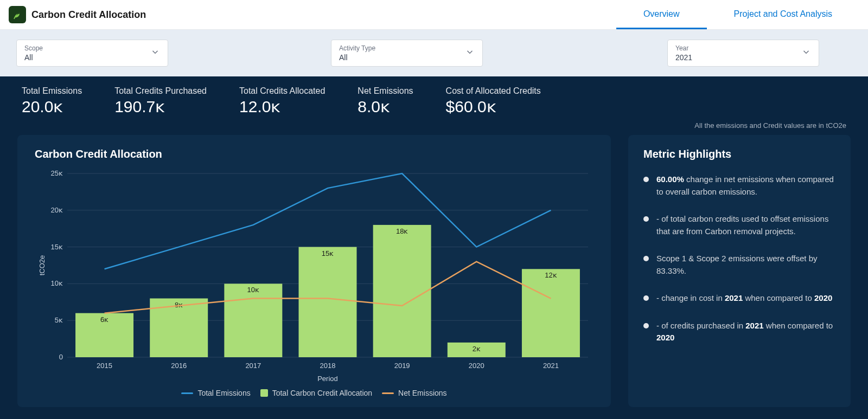  What do you see at coordinates (253, 365) in the screenshot?
I see `svg-text: 2017` at bounding box center [253, 365].